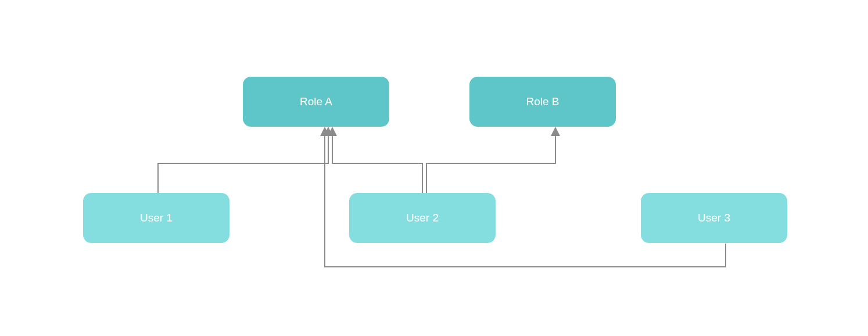 The height and width of the screenshot is (336, 868). I want to click on node-user-2-label: User 2, so click(422, 218).